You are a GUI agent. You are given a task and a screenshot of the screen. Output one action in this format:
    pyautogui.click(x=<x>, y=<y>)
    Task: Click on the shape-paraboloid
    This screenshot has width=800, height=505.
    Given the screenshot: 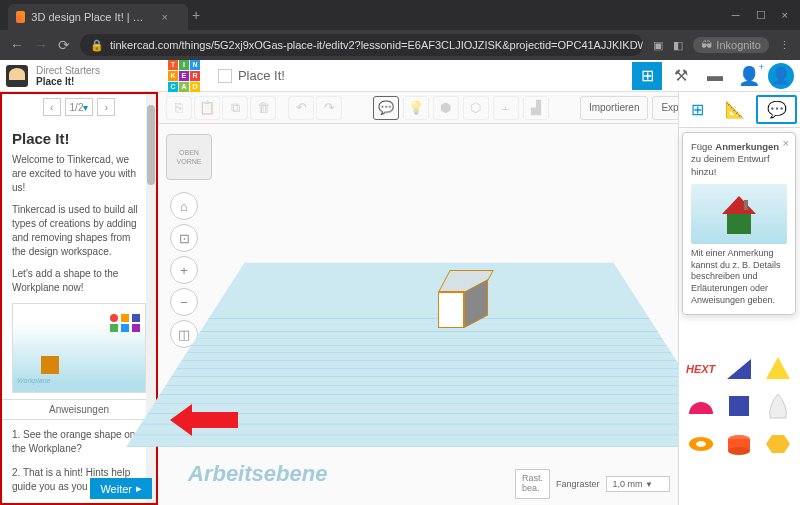 What is the action you would take?
    pyautogui.click(x=778, y=406)
    